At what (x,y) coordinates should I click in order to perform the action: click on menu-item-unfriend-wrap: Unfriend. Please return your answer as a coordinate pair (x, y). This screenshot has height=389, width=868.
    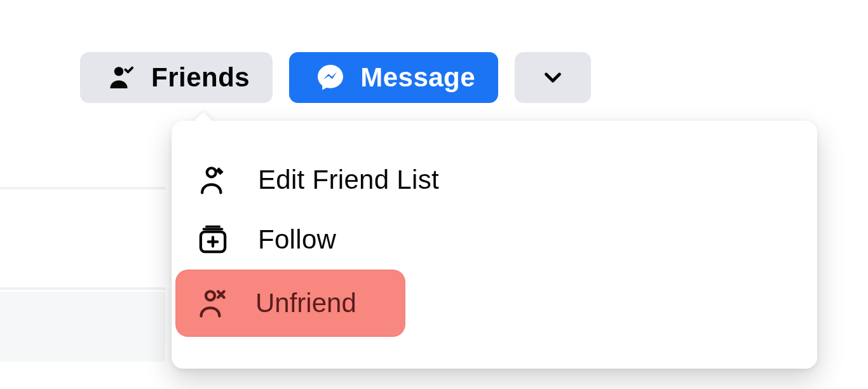
    Looking at the image, I should click on (494, 303).